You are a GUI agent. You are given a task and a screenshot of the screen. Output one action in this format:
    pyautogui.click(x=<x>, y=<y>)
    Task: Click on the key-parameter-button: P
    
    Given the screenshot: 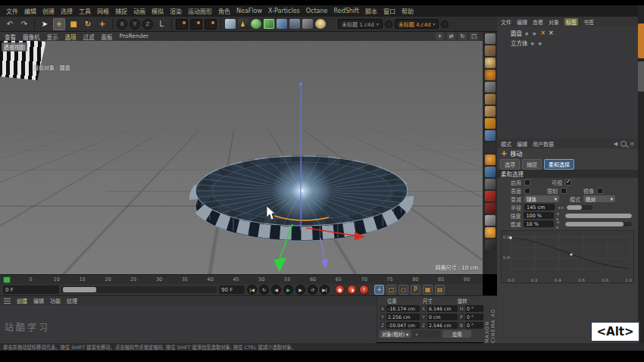 What is the action you would take?
    pyautogui.click(x=415, y=289)
    